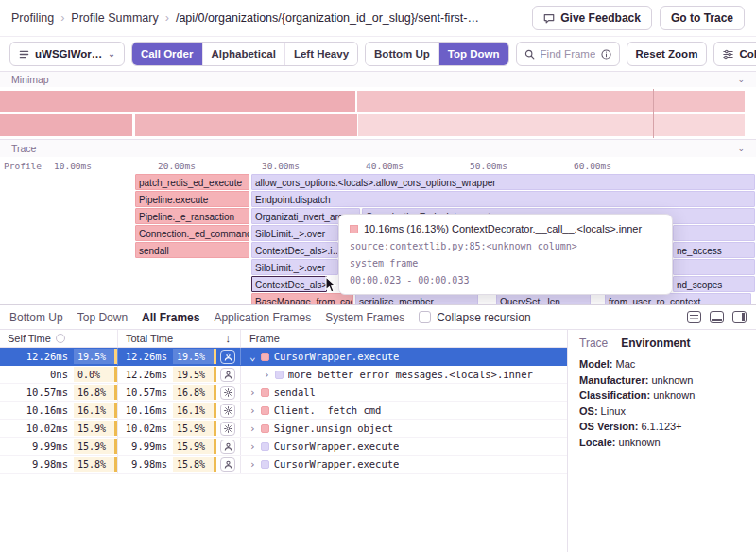 This screenshot has width=756, height=552. Describe the element at coordinates (378, 148) in the screenshot. I see `trace-header: Trace ⌄` at that location.